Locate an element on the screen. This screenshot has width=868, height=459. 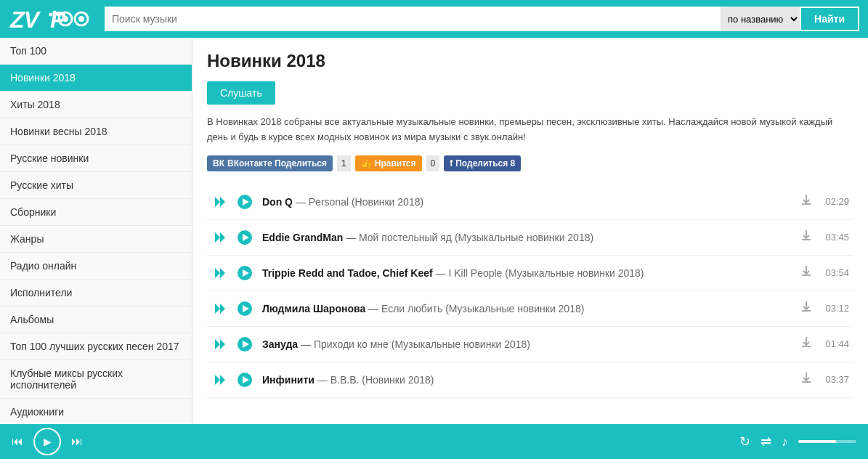
sidebar-item-audiobooks: Аудиокниги is located at coordinates (96, 411).